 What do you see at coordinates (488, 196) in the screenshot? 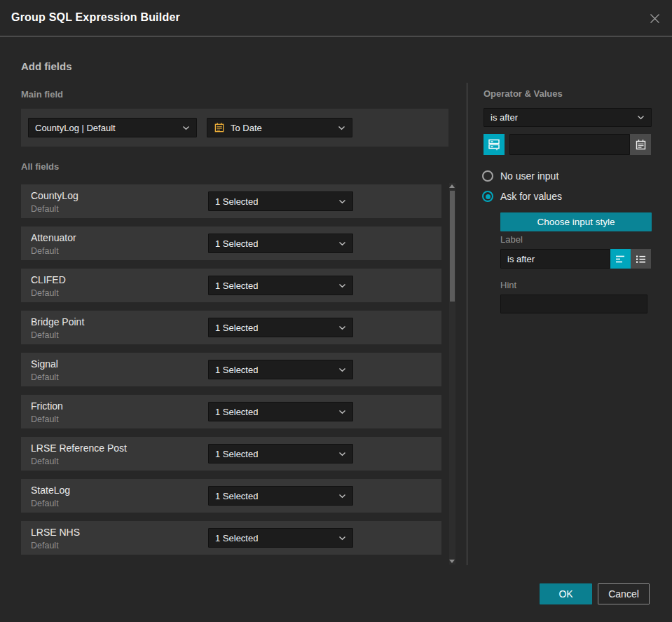
I see `radio-checked-icon` at bounding box center [488, 196].